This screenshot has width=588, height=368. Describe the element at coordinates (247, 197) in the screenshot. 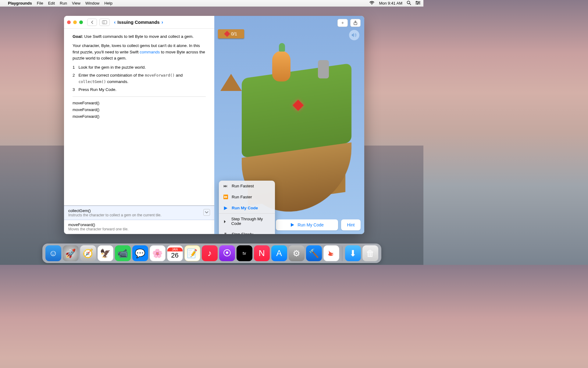

I see `run-faster: ⏩ Run Faster` at that location.